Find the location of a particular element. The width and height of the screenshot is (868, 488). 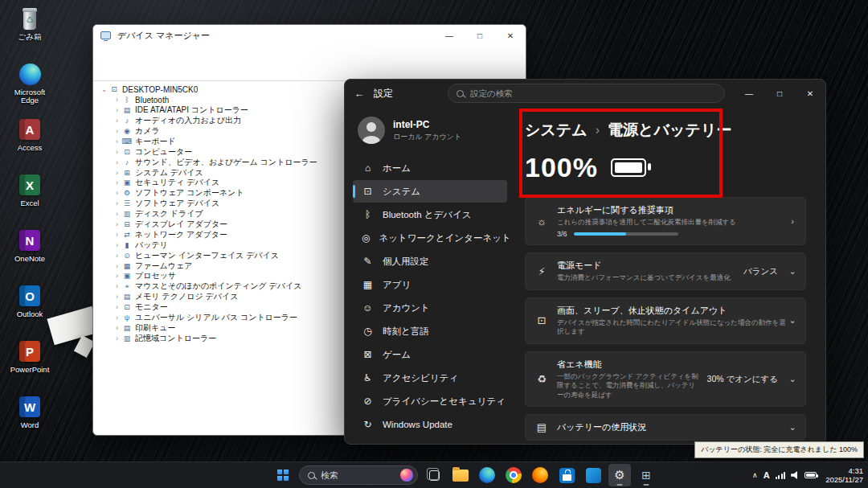

settings-nav-item: ✎ 個人用設定 is located at coordinates (430, 261).